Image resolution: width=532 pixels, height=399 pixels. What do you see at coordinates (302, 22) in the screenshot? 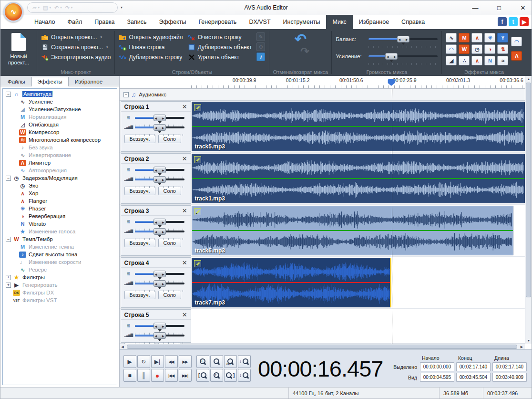
I see `menu-item-инструменты: Инструменты` at bounding box center [302, 22].